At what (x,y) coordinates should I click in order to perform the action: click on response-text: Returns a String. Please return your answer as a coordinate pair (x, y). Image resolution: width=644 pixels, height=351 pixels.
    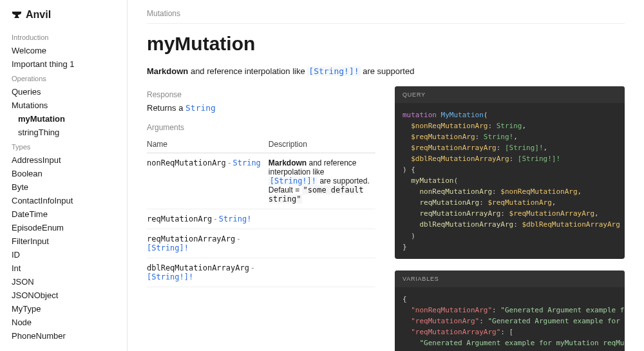
    Looking at the image, I should click on (261, 108).